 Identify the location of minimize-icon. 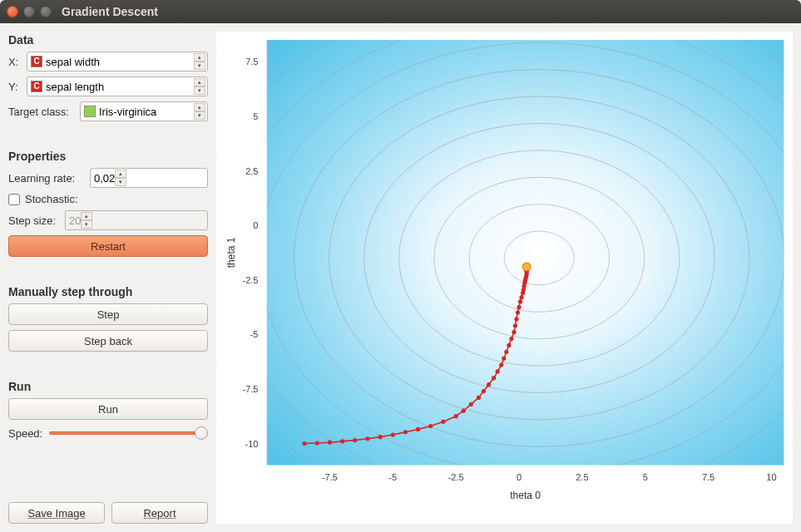
(29, 12).